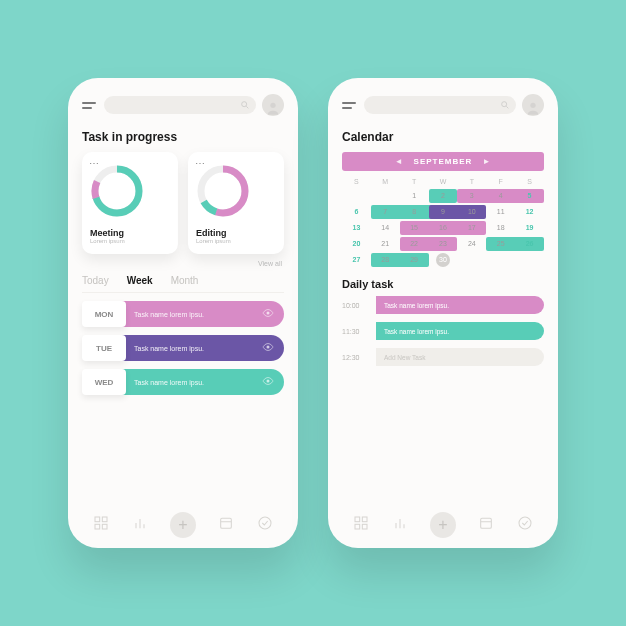 The height and width of the screenshot is (626, 626). I want to click on day-label: MON, so click(104, 314).